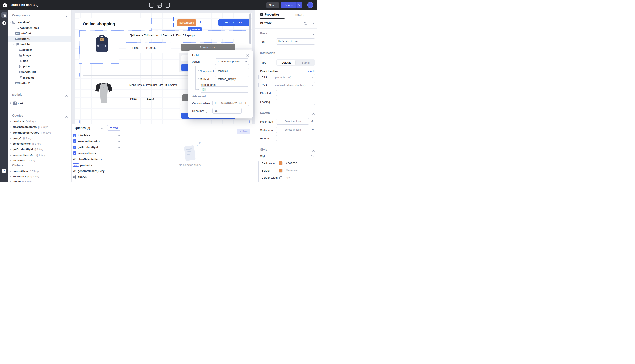 The image size is (635, 364). I want to click on queries-collapse-icon, so click(66, 116).